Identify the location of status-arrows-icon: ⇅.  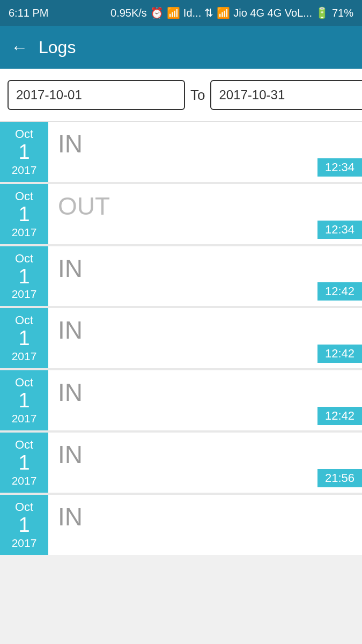
(209, 13).